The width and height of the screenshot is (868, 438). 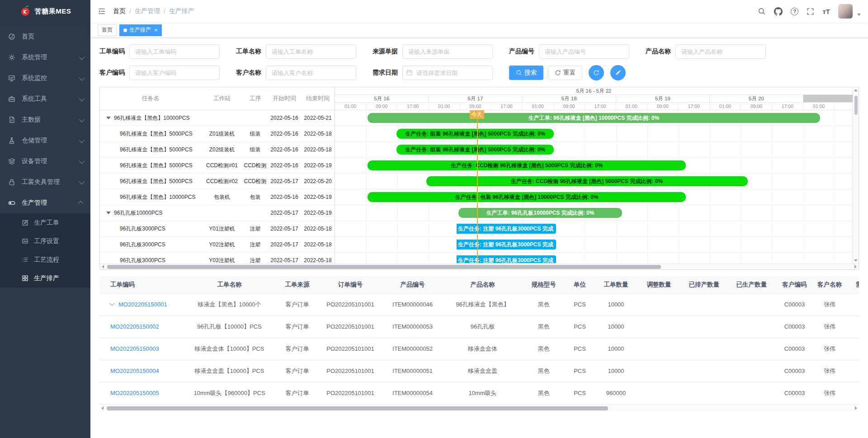 What do you see at coordinates (479, 30) in the screenshot?
I see `tags-bar: 首页生产排产×` at bounding box center [479, 30].